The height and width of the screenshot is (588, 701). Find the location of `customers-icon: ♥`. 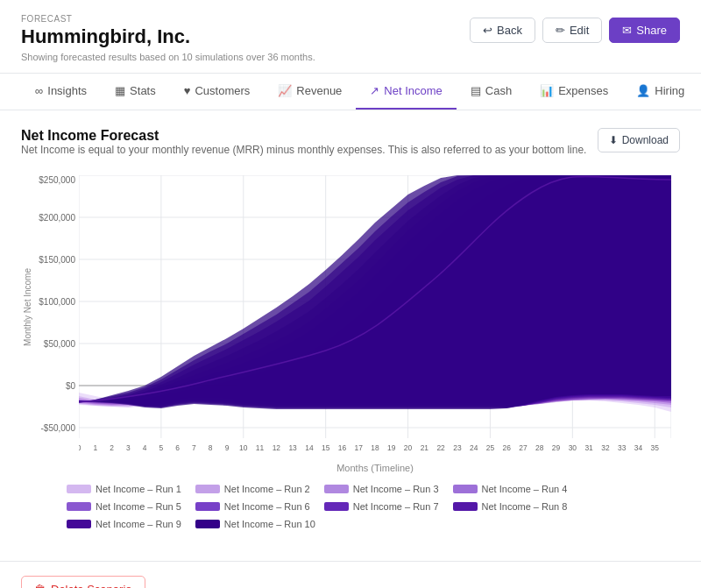

customers-icon: ♥ is located at coordinates (188, 91).